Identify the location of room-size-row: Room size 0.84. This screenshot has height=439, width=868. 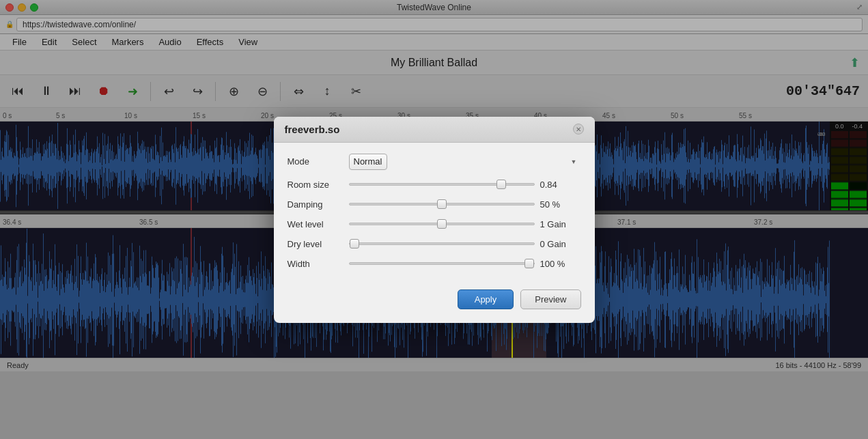
(434, 184).